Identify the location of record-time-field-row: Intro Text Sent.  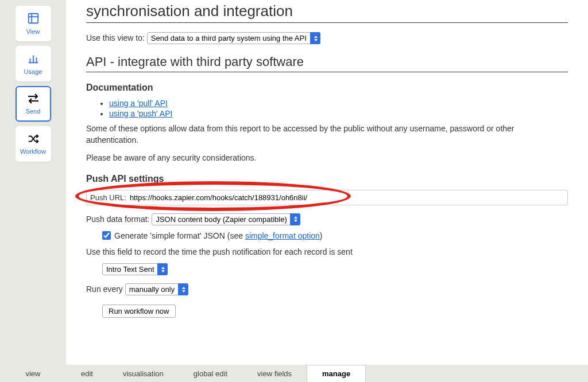
(335, 270).